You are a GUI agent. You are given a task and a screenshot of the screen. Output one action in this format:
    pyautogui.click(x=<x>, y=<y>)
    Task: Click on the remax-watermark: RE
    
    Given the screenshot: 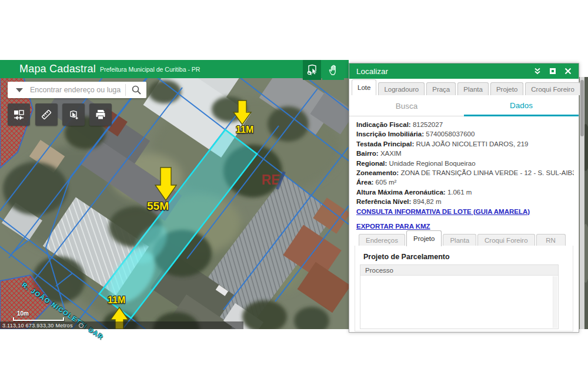 What is the action you would take?
    pyautogui.click(x=271, y=180)
    